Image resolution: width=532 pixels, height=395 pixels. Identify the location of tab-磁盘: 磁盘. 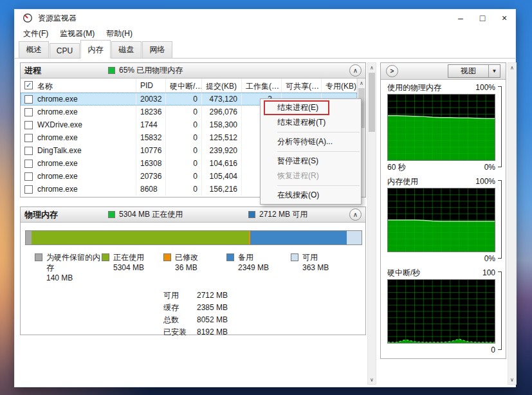
(126, 50).